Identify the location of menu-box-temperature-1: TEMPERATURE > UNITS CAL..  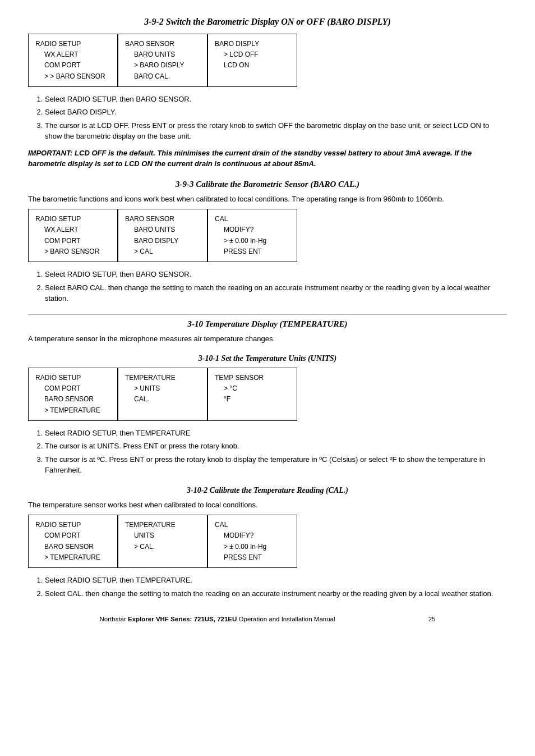
(163, 394).